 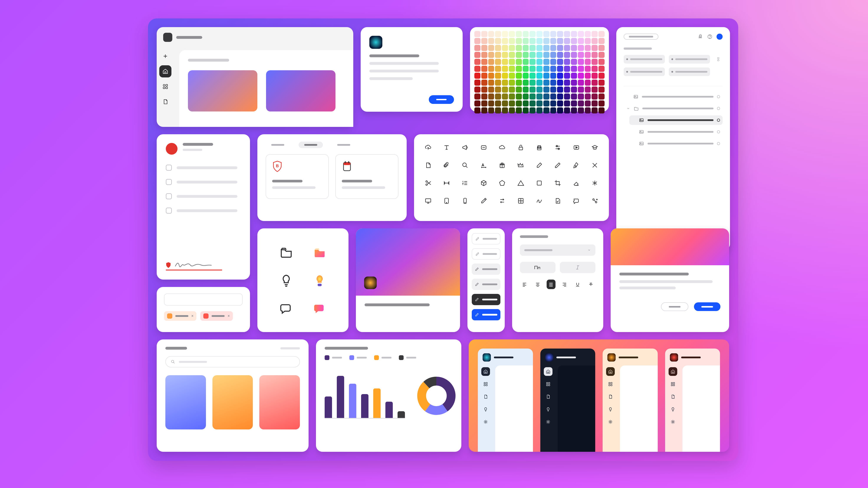 What do you see at coordinates (718, 59) in the screenshot?
I see `link-dimensions-icon` at bounding box center [718, 59].